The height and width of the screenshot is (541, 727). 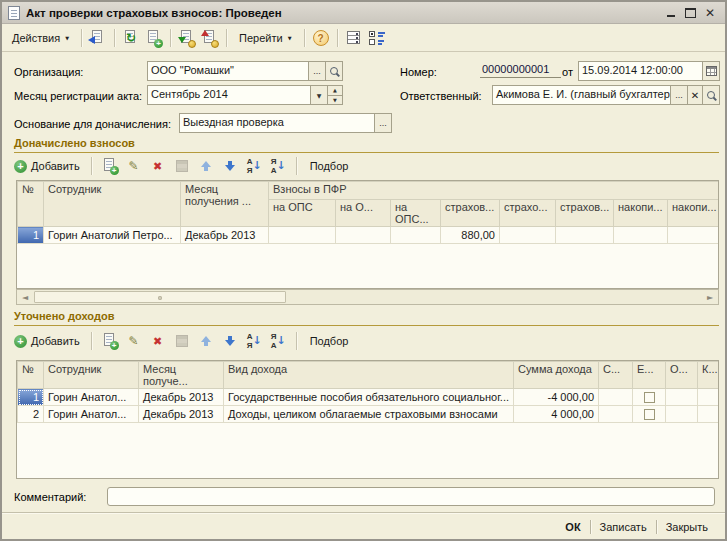 I want to click on income-type-cell: Доходы, целиком облагаемые страховыми вз…, so click(x=369, y=414).